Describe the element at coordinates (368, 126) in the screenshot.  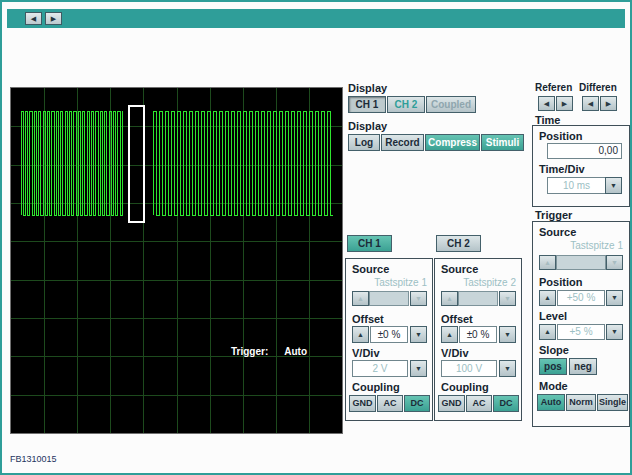
I see `display-modes-label: Display` at that location.